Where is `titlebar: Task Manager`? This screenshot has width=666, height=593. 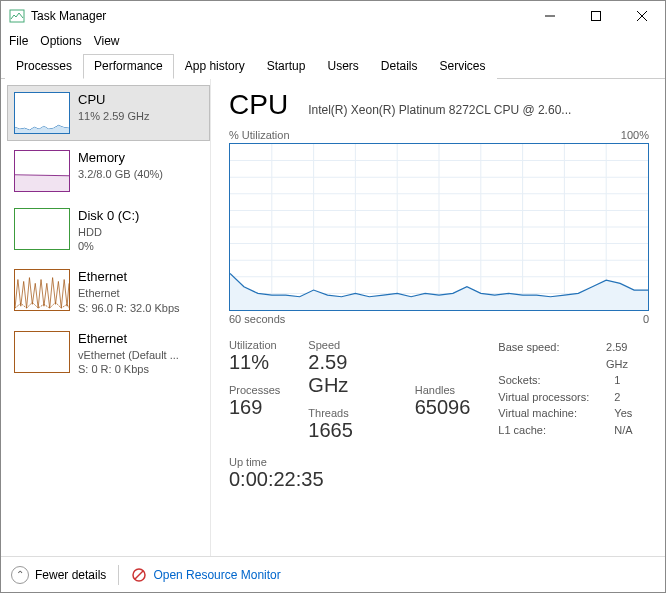 titlebar: Task Manager is located at coordinates (333, 16).